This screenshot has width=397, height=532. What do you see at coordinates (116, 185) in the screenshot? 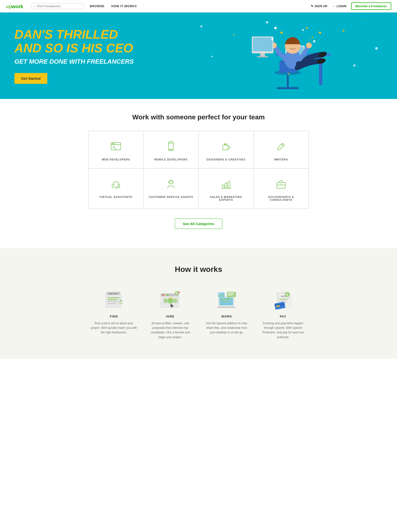
I see `virtual-assistants-icon` at bounding box center [116, 185].